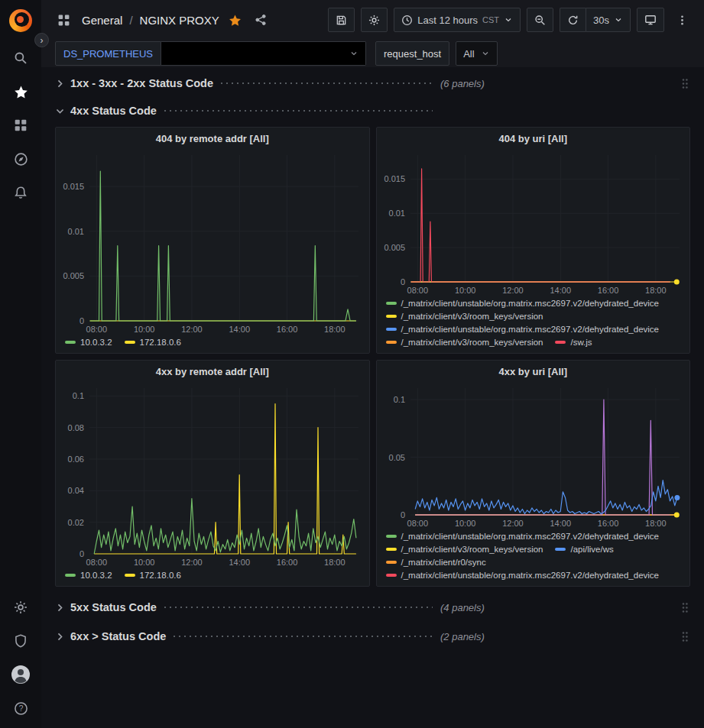  Describe the element at coordinates (109, 53) in the screenshot. I see `datasource-variable-label: DS_PROMETHEUS` at that location.